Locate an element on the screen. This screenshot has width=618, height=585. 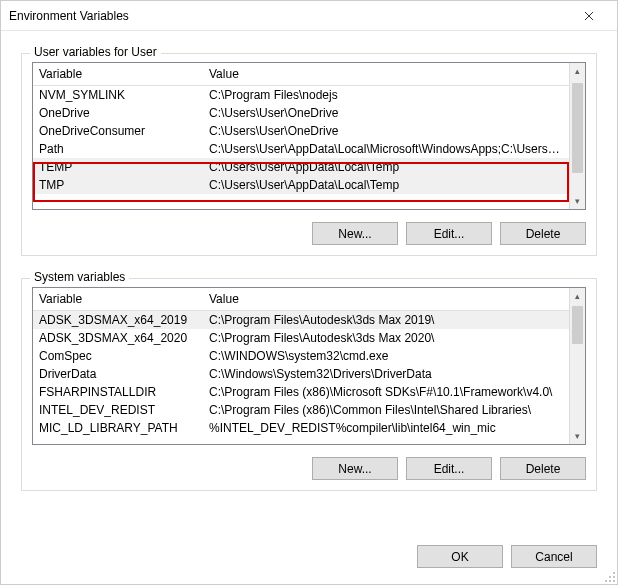
table-row: MIC_LD_LIBRARY_PATH%INTEL_DEV_REDIST%com… is located at coordinates (301, 428).